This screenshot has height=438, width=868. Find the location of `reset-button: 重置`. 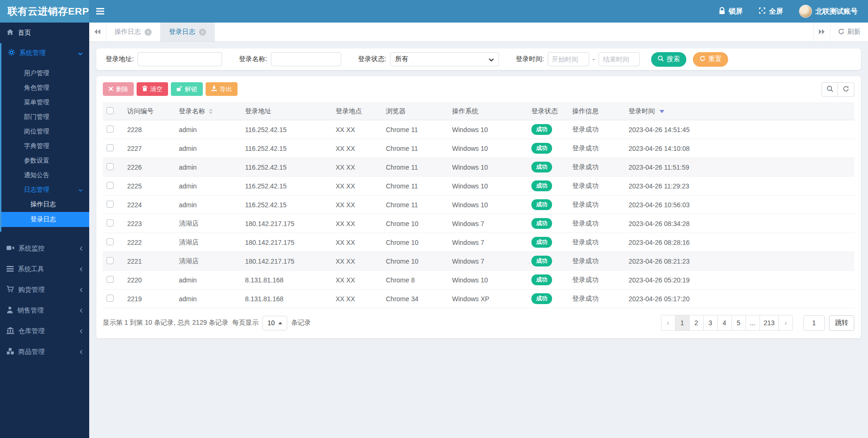

reset-button: 重置 is located at coordinates (711, 59).